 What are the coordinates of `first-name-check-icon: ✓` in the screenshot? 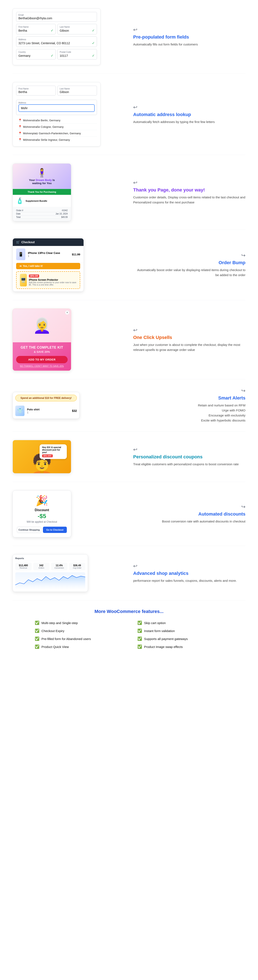 It's located at (52, 30).